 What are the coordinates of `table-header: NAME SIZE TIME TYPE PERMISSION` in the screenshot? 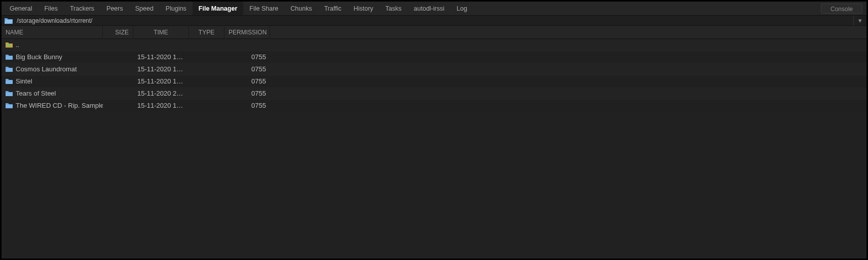 It's located at (434, 32).